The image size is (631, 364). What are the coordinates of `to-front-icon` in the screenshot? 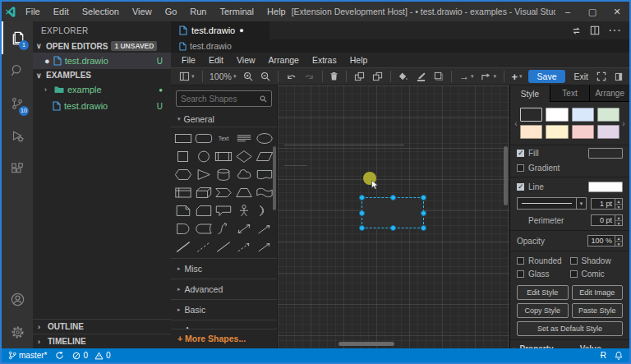 It's located at (360, 76).